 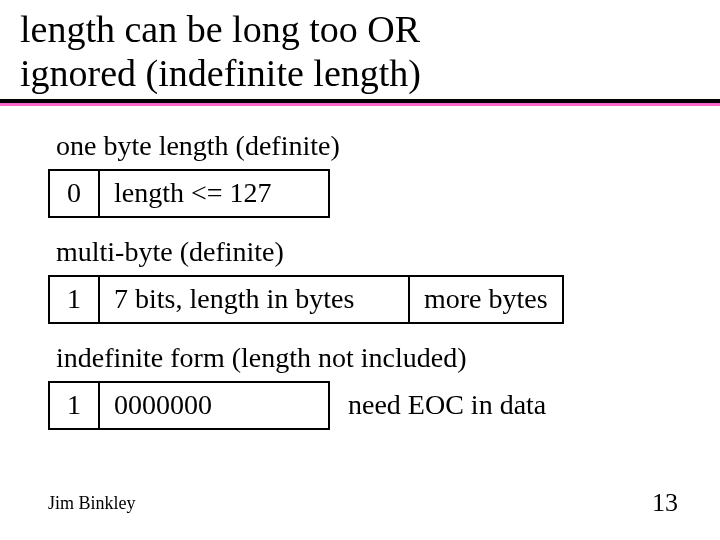 What do you see at coordinates (255, 300) in the screenshot?
I see `section2-value: 7 bits, length in bytes` at bounding box center [255, 300].